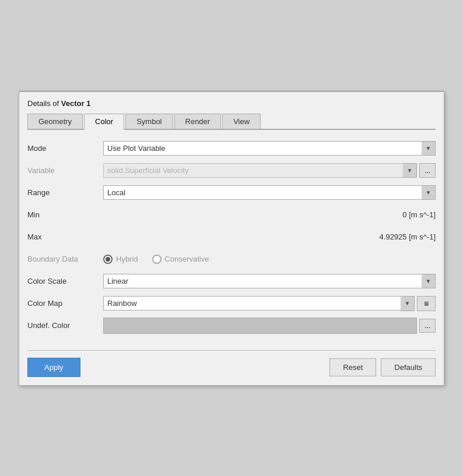  I want to click on max-row: Max 4.92925 [m s^-1], so click(232, 237).